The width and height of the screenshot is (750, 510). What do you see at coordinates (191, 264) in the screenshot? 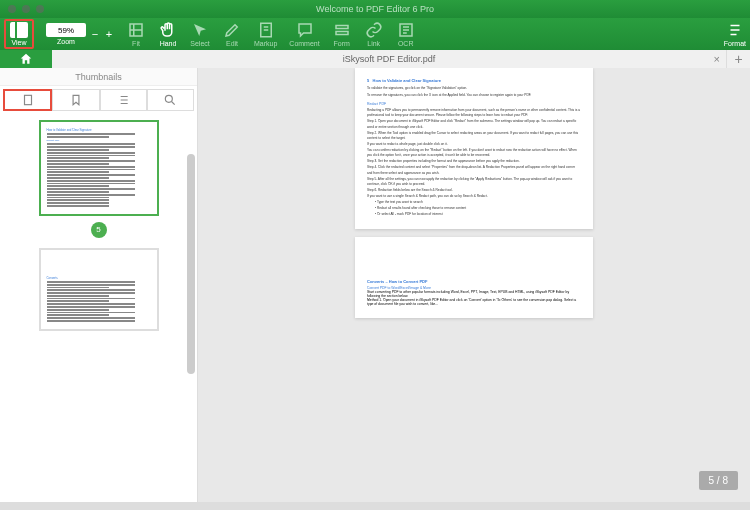
I see `sidebar-scrollbar` at bounding box center [191, 264].